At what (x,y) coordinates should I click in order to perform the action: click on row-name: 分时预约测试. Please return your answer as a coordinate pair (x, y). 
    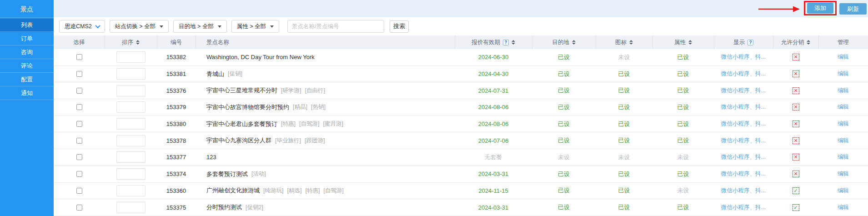
    Looking at the image, I should click on (224, 207).